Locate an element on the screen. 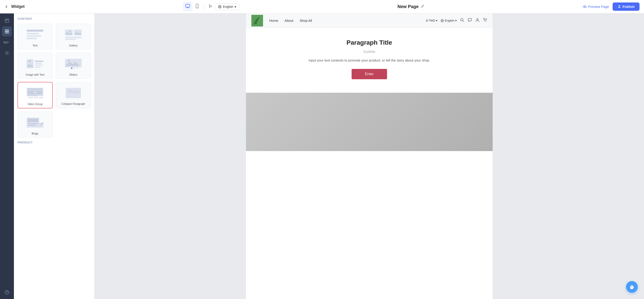 This screenshot has height=299, width=644. top-bar-center: English ▾ is located at coordinates (211, 7).